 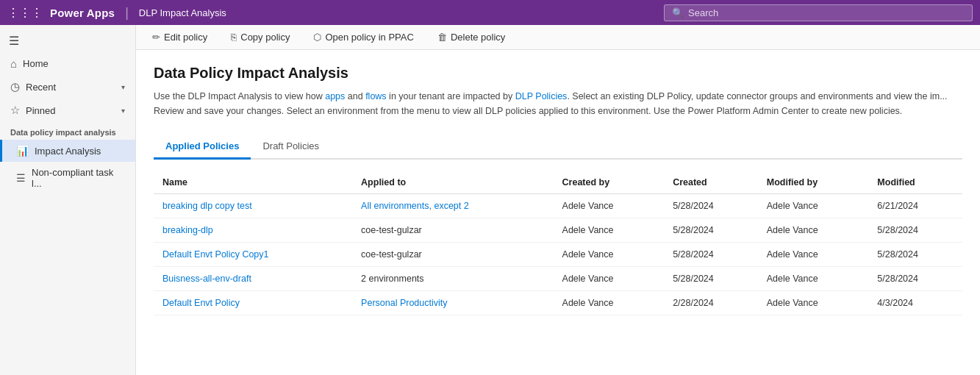 What do you see at coordinates (13, 63) in the screenshot?
I see `home-icon: ⌂` at bounding box center [13, 63].